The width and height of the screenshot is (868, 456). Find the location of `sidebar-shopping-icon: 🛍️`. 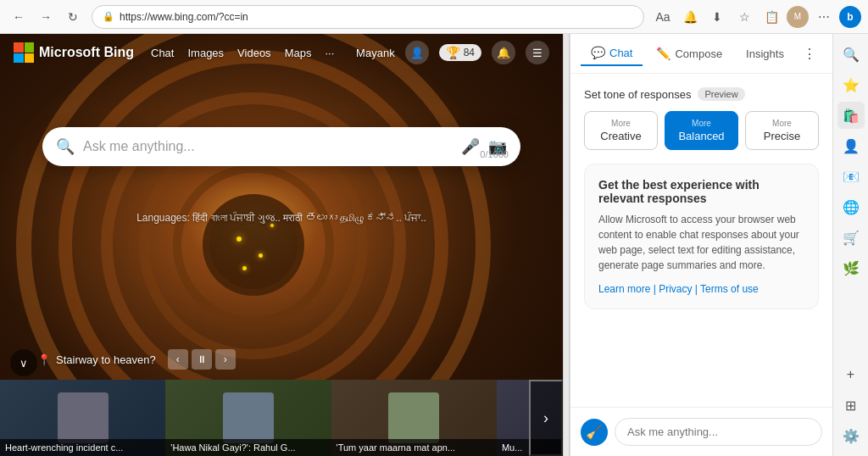

sidebar-shopping-icon: 🛍️ is located at coordinates (851, 115).